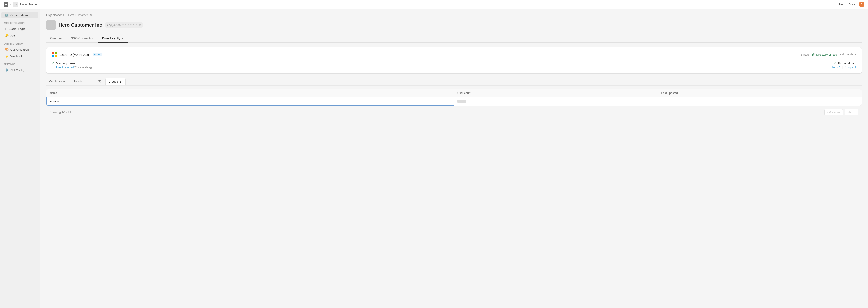 The height and width of the screenshot is (308, 868). I want to click on directory-status-area: Status Directory Linked Hide details ∧, so click(829, 55).